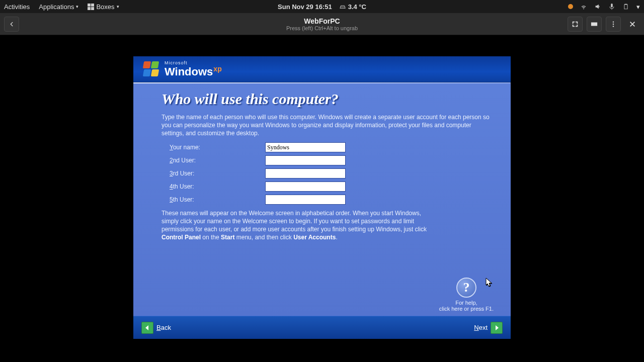 Image resolution: width=644 pixels, height=362 pixels. Describe the element at coordinates (488, 328) in the screenshot. I see `next-button-xp: Next` at that location.